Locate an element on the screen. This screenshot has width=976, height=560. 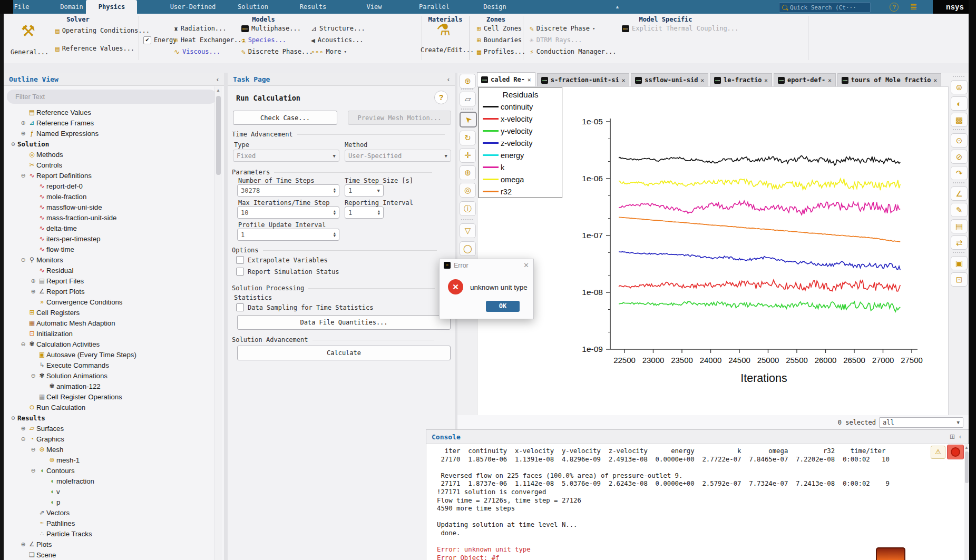
ribbon-item-discrete-phase-: ✎Discrete Phase... is located at coordinates (277, 52).